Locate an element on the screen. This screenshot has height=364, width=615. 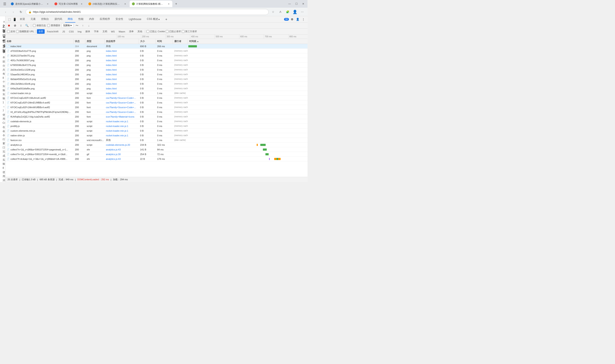
tab-close-2: ✕ is located at coordinates (81, 4).